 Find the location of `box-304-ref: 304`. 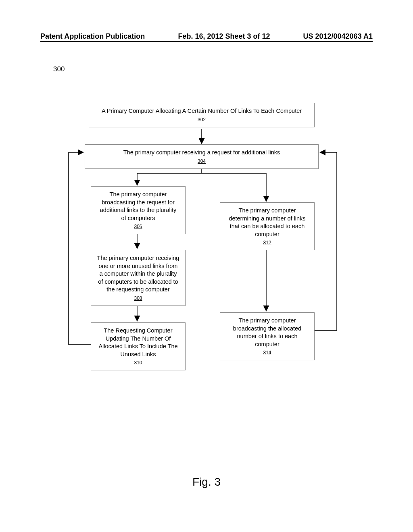

box-304-ref: 304 is located at coordinates (202, 161).